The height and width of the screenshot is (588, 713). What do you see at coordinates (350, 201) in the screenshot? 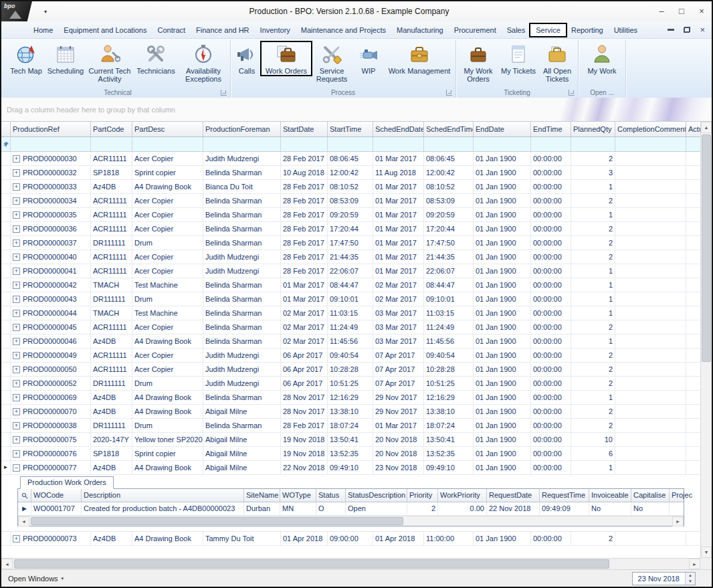
I see `table-row: +PROD00000034ACR11111Acer CopierBelinda …` at bounding box center [350, 201].